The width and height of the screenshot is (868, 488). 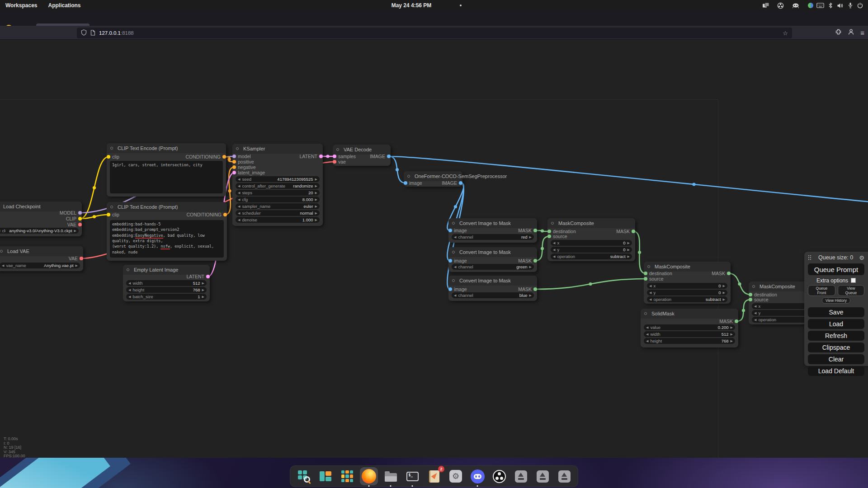 I want to click on load-button: Load, so click(x=836, y=324).